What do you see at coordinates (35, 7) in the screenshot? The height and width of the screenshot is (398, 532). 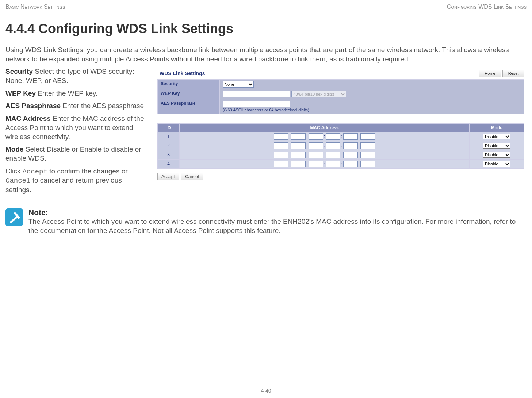 I see `header-left: Basic Network Settings` at bounding box center [35, 7].